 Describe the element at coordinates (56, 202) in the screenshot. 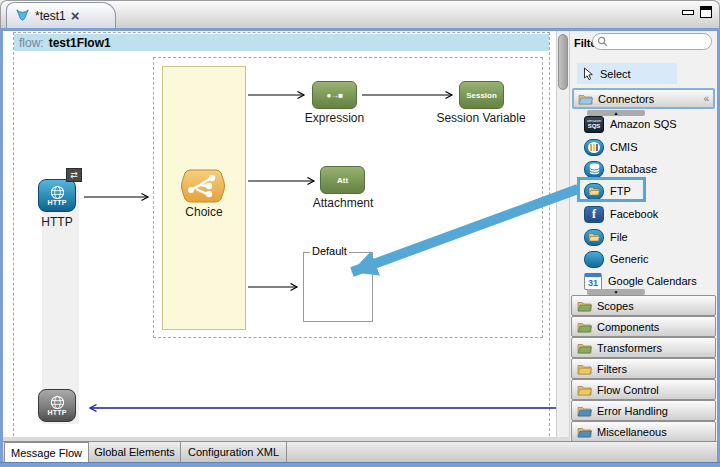

I see `http-source-icon-text: HTTP` at that location.